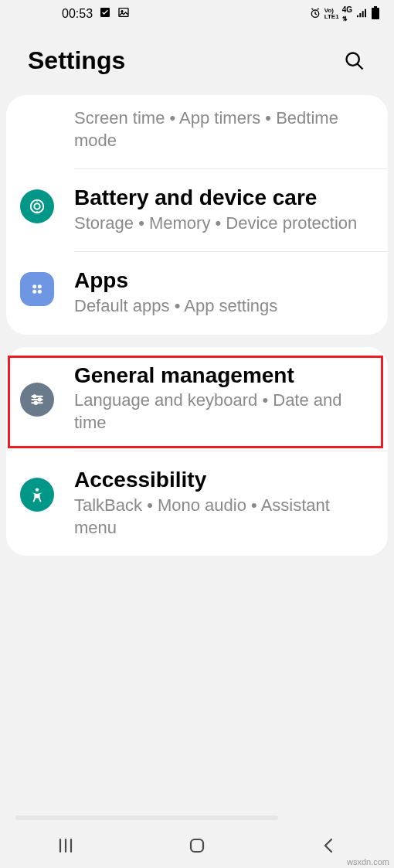 Image resolution: width=394 pixels, height=868 pixels. What do you see at coordinates (37, 495) in the screenshot?
I see `accessibility-icon` at bounding box center [37, 495].